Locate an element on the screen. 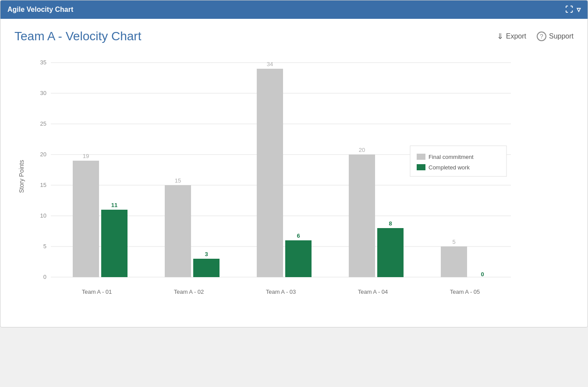  y-label-25: 25 is located at coordinates (43, 123).